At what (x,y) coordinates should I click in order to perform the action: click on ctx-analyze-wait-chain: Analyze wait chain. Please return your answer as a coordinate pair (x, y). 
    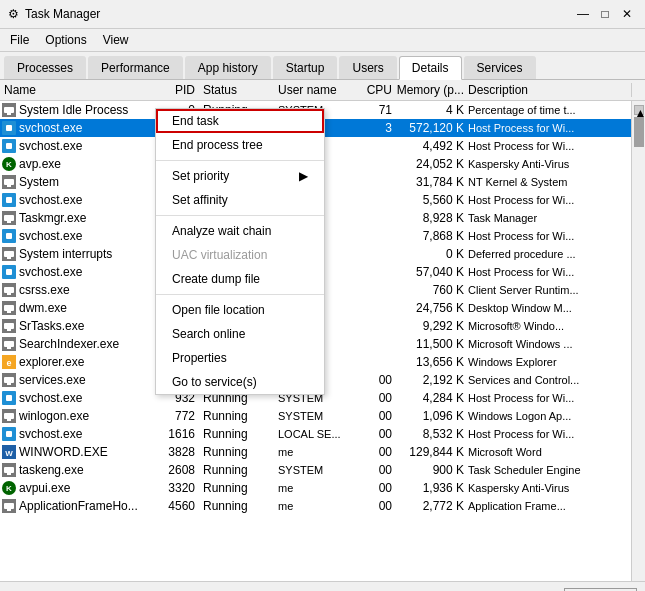
    Looking at the image, I should click on (240, 231).